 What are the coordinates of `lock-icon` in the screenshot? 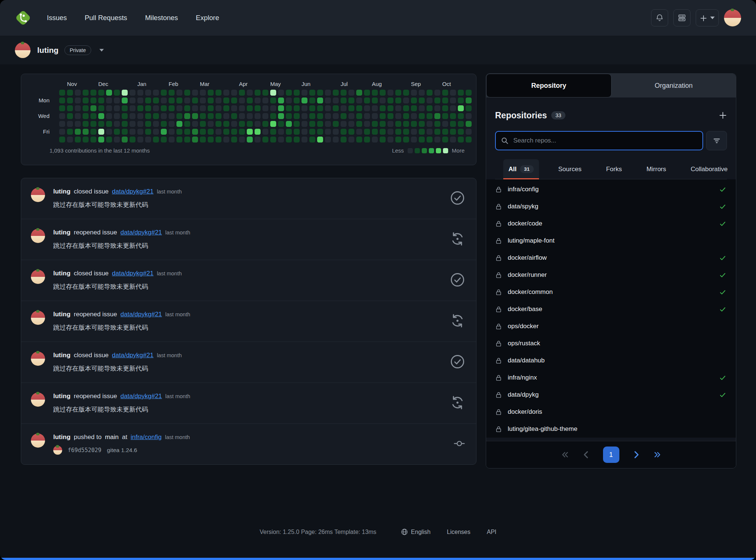 It's located at (499, 241).